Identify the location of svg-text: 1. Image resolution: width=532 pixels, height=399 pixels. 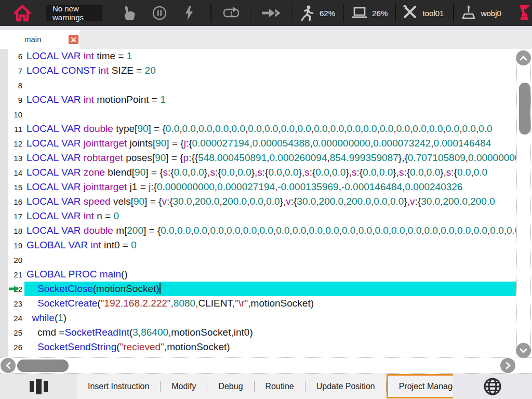
(232, 14).